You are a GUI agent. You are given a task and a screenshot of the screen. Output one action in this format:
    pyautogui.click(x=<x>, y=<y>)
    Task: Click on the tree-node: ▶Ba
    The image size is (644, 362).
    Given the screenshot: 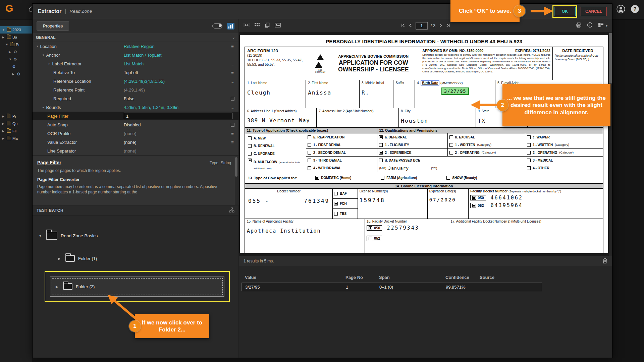 What is the action you would take?
    pyautogui.click(x=16, y=37)
    